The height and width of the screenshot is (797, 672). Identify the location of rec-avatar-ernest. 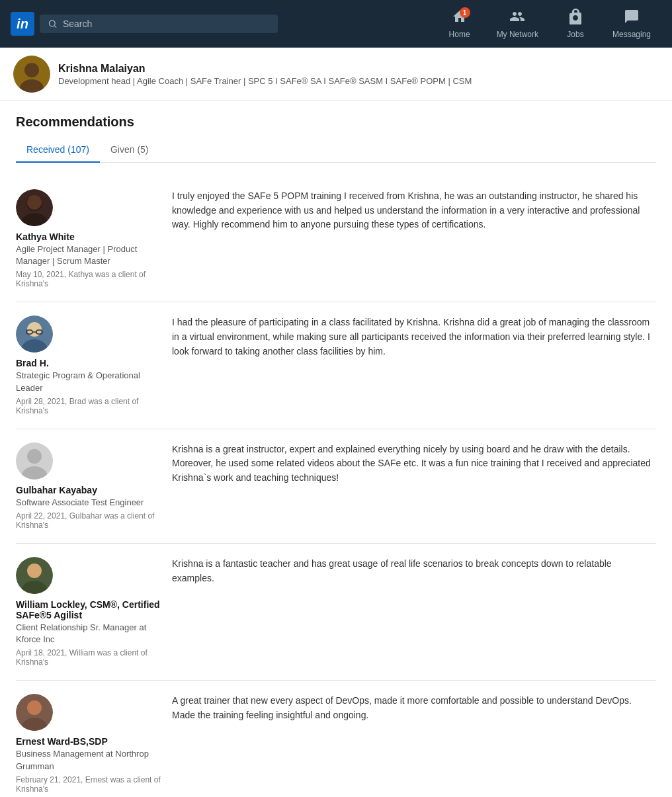
(34, 712).